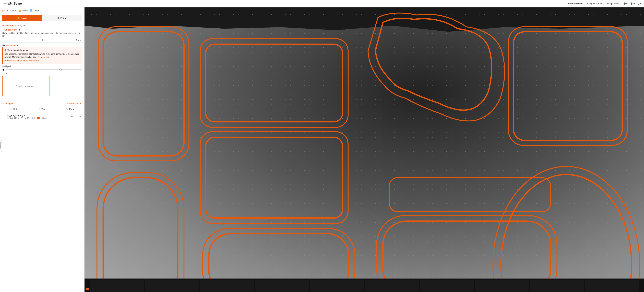 The height and width of the screenshot is (292, 644). What do you see at coordinates (70, 109) in the screenshot?
I see `tab-form: ♡ Form` at bounding box center [70, 109].